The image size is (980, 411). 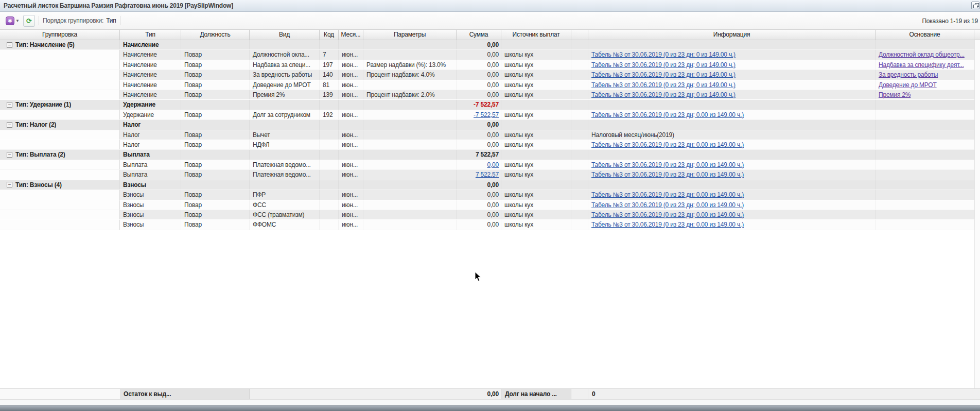 I want to click on sum-link: -7 522,57, so click(x=486, y=115).